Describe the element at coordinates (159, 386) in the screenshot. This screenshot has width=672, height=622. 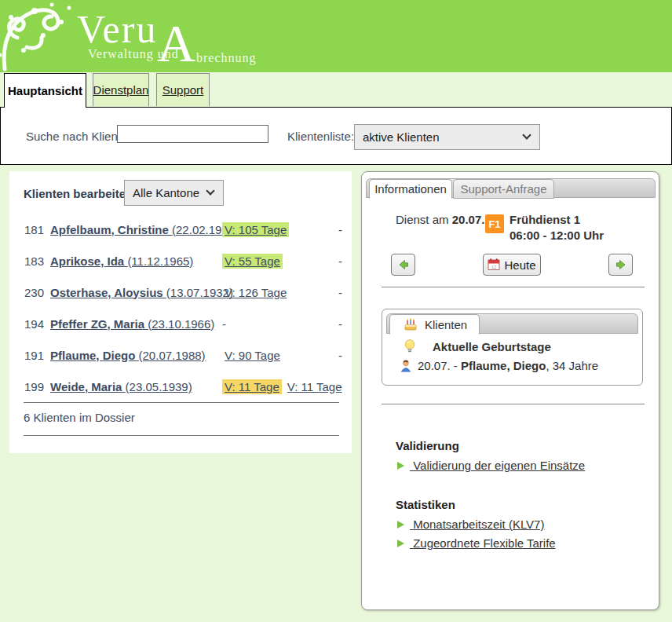
I see `client-birthdate: (23.05.1939)` at that location.